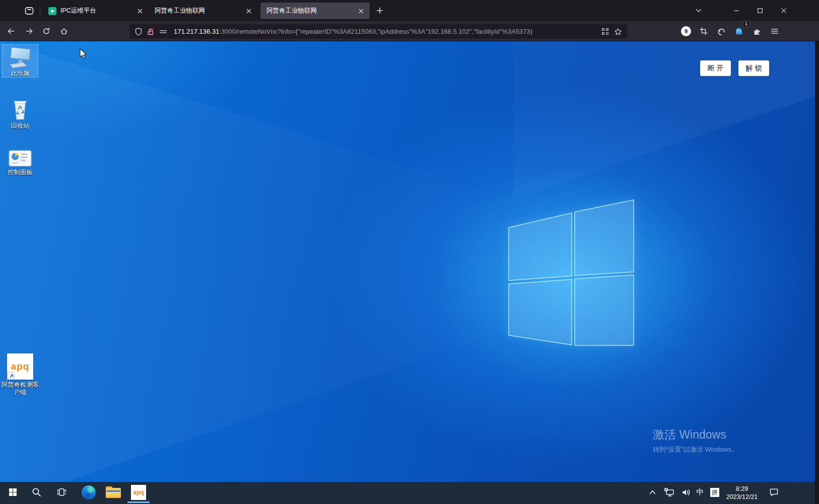 This screenshot has width=819, height=504. What do you see at coordinates (353, 31) in the screenshot?
I see `url-input: 171.217.136.31:3000/remoteNoVnc?info={"r…` at bounding box center [353, 31].